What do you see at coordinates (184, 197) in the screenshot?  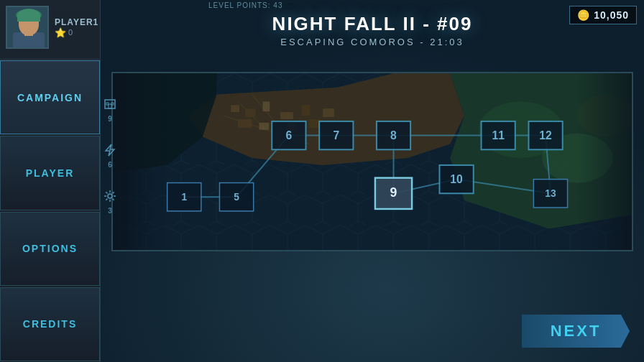 I see `svg-text: 1` at bounding box center [184, 197].